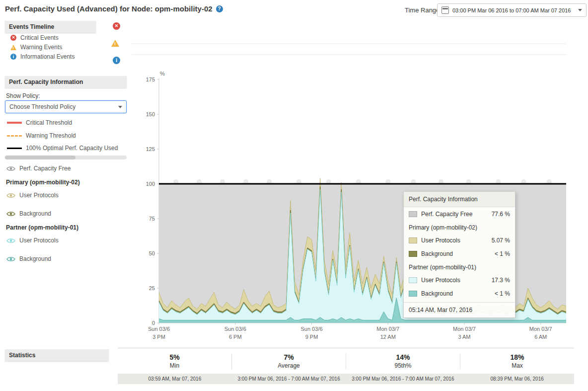 This screenshot has width=588, height=391. I want to click on stat-min: 5% Min, so click(175, 361).